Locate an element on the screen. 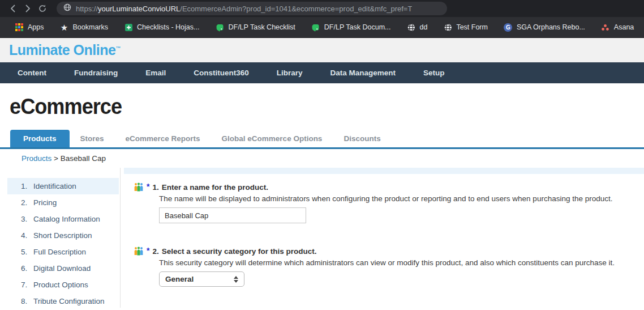 Image resolution: width=644 pixels, height=310 pixels. step-sidebar: 1.Identification 2.Pricing 3.Catalog Inf… is located at coordinates (60, 238).